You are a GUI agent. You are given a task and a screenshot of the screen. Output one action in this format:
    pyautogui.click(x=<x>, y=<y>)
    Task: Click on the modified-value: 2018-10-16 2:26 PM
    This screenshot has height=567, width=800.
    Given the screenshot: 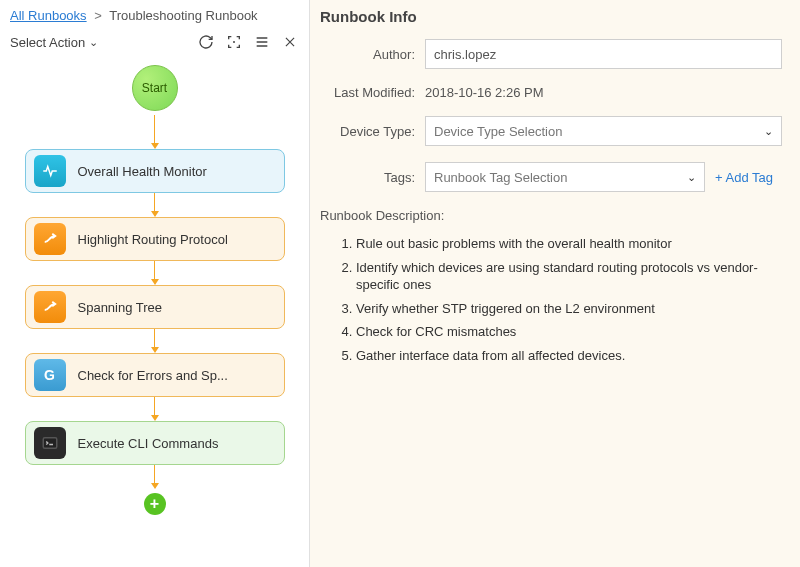 What is the action you would take?
    pyautogui.click(x=484, y=92)
    